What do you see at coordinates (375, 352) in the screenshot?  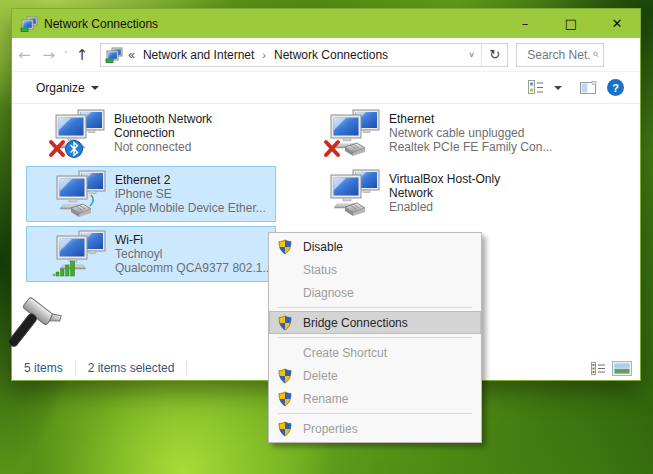 I see `menu-item-create-shortcut: Create Shortcut` at bounding box center [375, 352].